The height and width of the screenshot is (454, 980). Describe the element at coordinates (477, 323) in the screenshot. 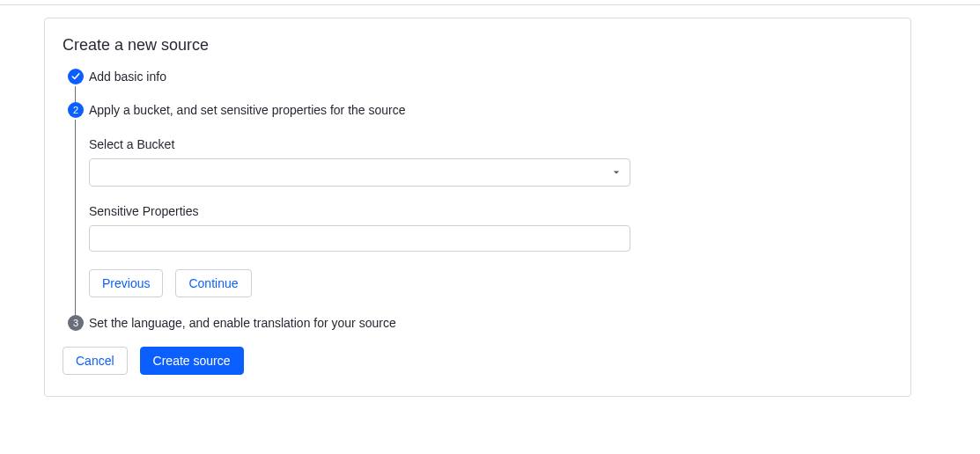

I see `step-3: 3 Set the language, and enable translati…` at that location.